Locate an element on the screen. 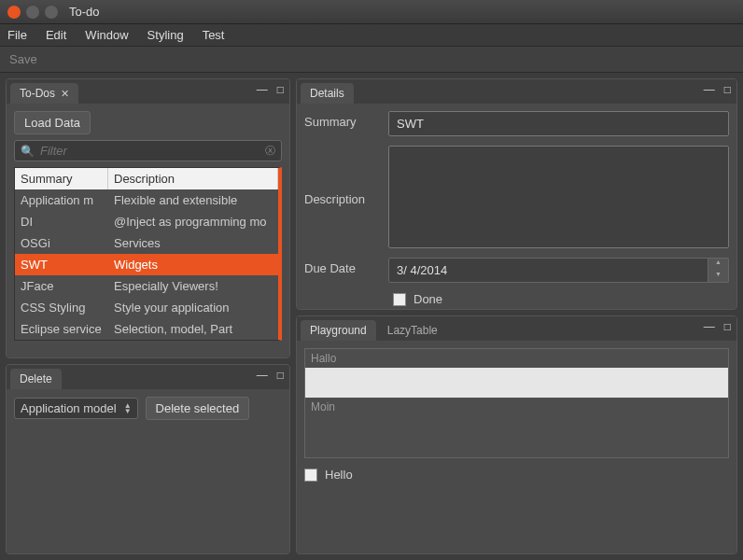  delete-selected-button: Delete selected is located at coordinates (198, 409).